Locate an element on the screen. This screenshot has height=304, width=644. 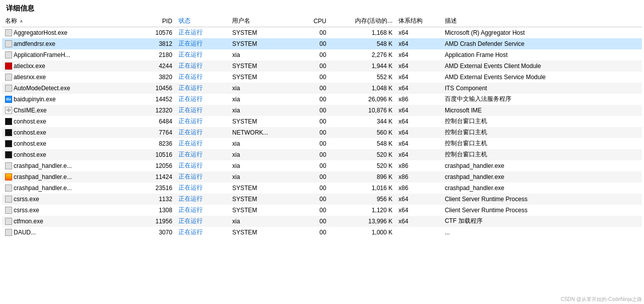
table-row: csrss.exe1308正在运行SYSTEM001,120 Kx64Clien… is located at coordinates (322, 210).